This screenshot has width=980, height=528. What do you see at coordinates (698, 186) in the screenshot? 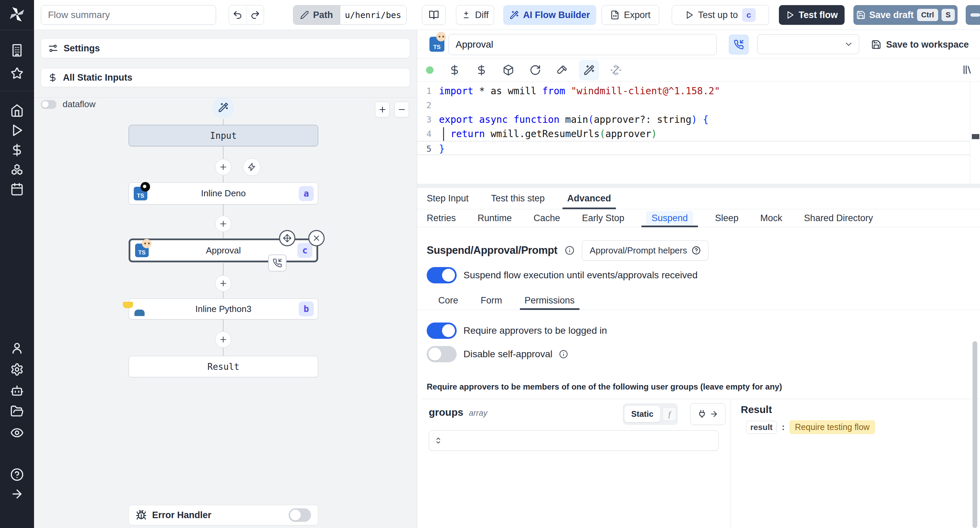
I see `panel-splitter` at bounding box center [698, 186].